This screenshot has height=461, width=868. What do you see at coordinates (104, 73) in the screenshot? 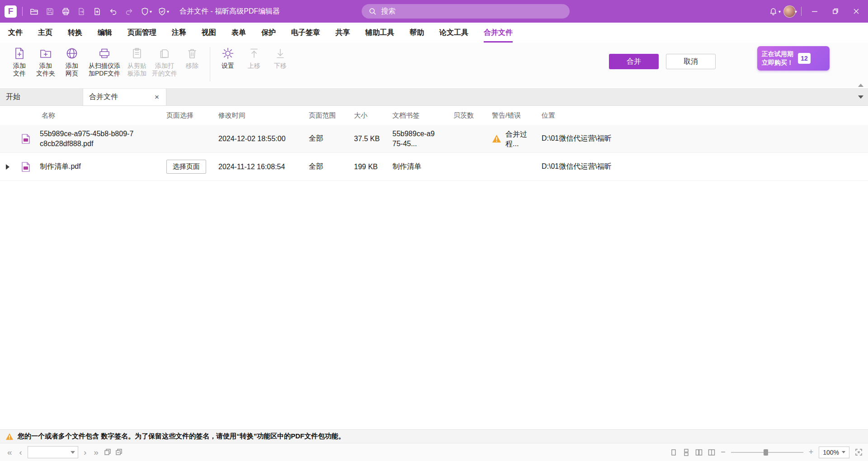
I see `button-label: 加PDF文件` at bounding box center [104, 73].